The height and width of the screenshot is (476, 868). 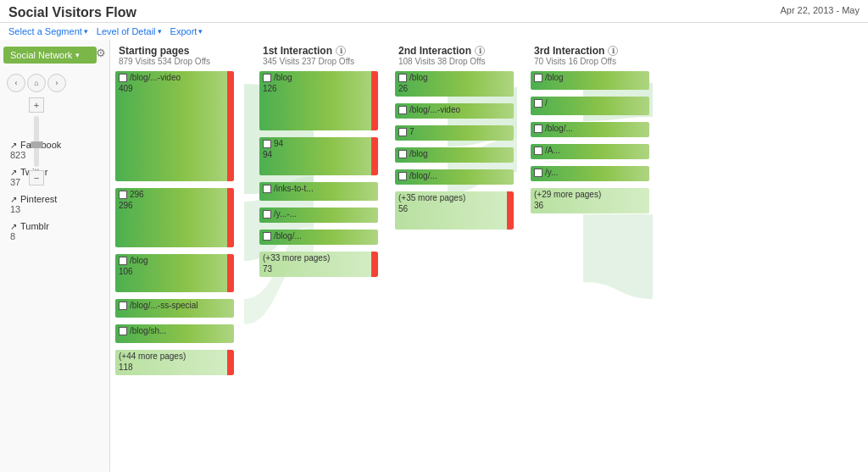 What do you see at coordinates (182, 308) in the screenshot?
I see `node-starting-3: /blog/...-ss-special` at bounding box center [182, 308].